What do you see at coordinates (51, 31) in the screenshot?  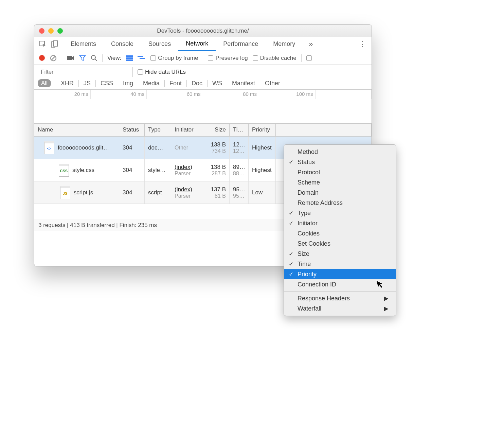 I see `minimize-window-button` at bounding box center [51, 31].